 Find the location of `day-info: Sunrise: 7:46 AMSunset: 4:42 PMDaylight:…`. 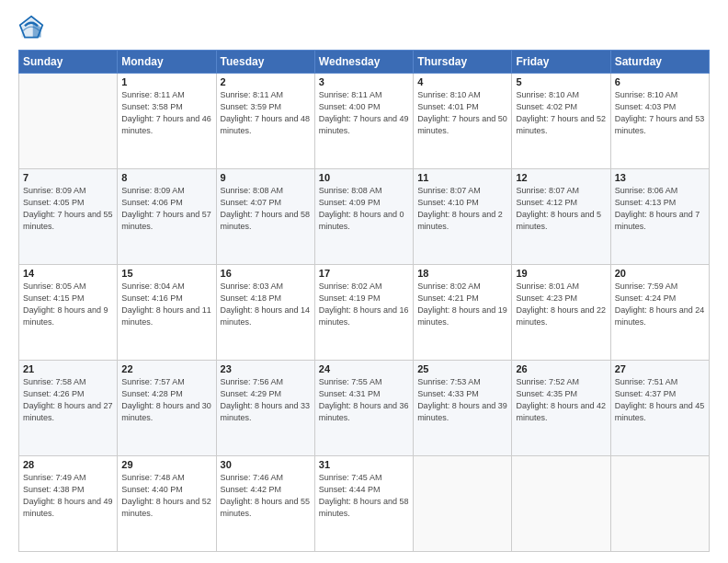

day-info: Sunrise: 7:46 AMSunset: 4:42 PMDaylight:… is located at coordinates (266, 496).